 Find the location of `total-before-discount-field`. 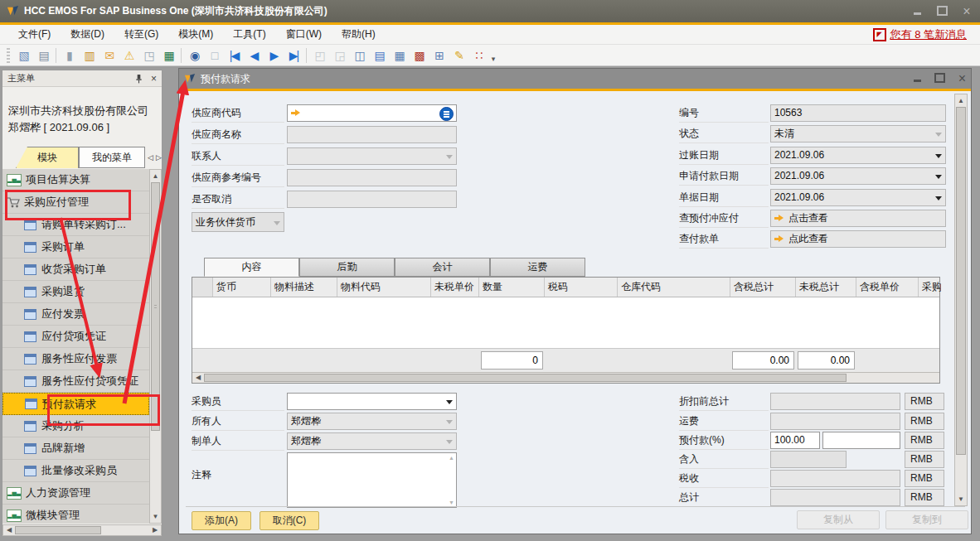

total-before-discount-field is located at coordinates (836, 401).